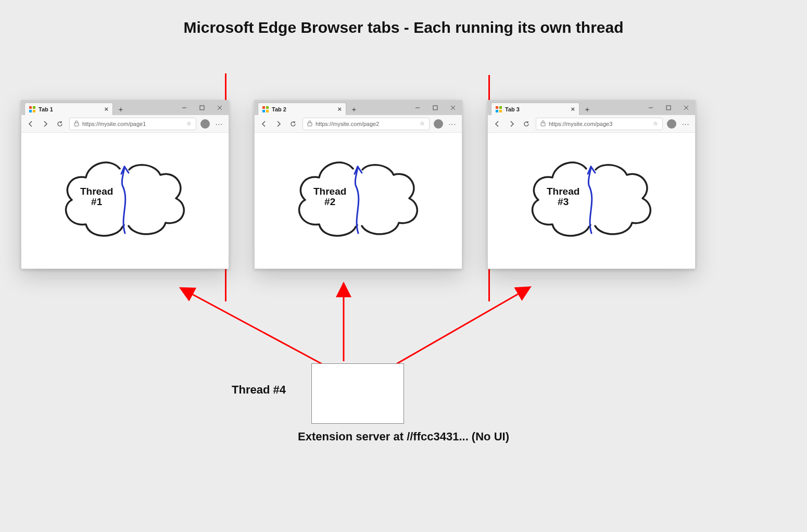 This screenshot has height=532, width=807. What do you see at coordinates (358, 108) in the screenshot?
I see `titlebar: Tab 2 × +` at bounding box center [358, 108].